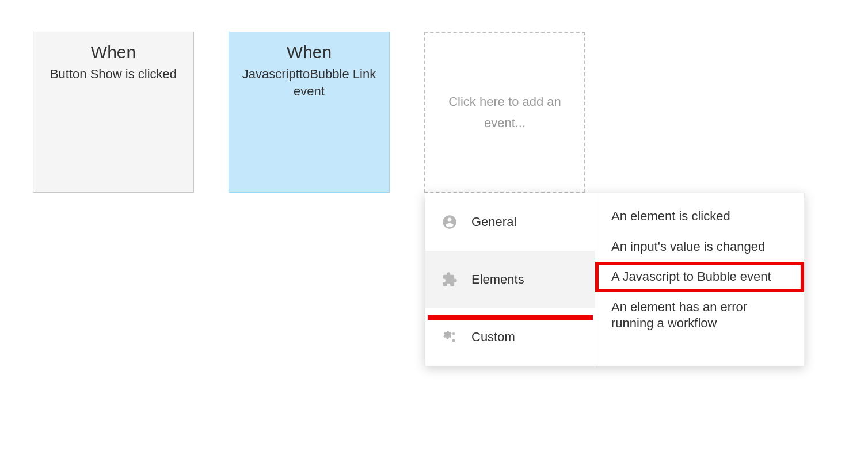 The image size is (868, 451). What do you see at coordinates (700, 315) in the screenshot?
I see `menu-item-element-error: An element has an error running a workfl…` at bounding box center [700, 315].